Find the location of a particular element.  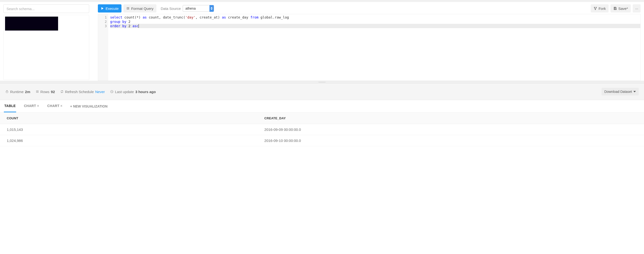

more-button: ··· is located at coordinates (637, 8).